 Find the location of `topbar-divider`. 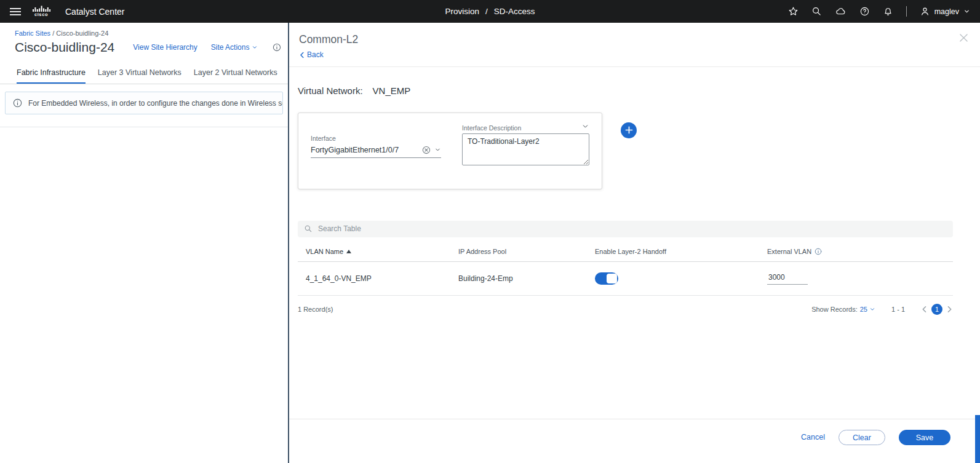

topbar-divider is located at coordinates (907, 11).